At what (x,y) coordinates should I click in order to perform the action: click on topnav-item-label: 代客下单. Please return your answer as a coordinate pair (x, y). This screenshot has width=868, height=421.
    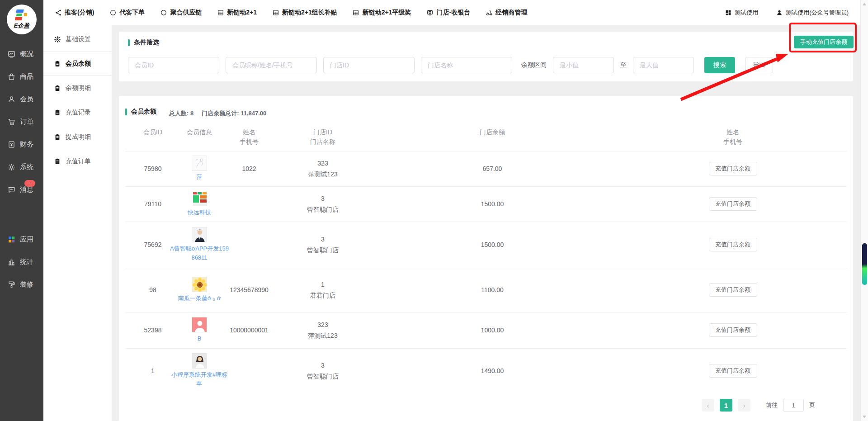
    Looking at the image, I should click on (132, 13).